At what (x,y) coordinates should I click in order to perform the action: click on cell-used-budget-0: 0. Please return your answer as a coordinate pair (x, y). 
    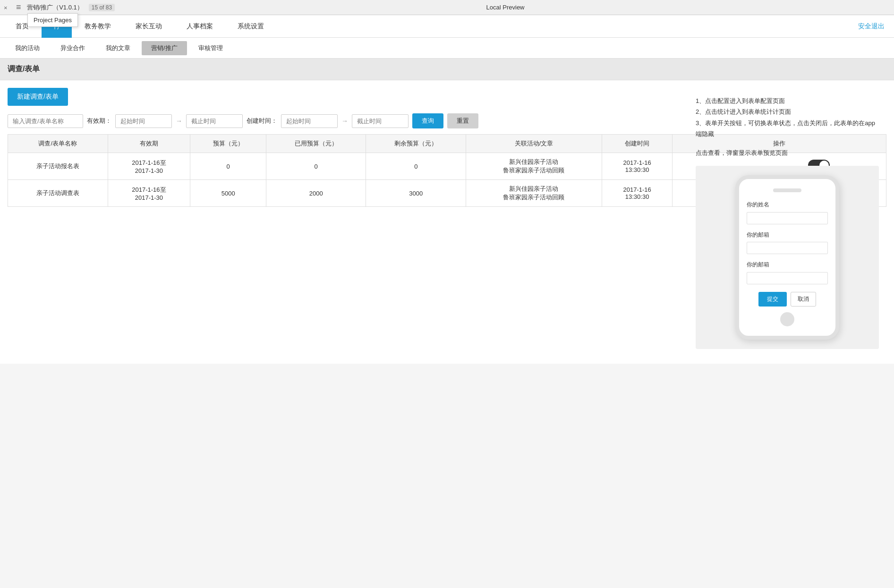
    Looking at the image, I should click on (316, 166).